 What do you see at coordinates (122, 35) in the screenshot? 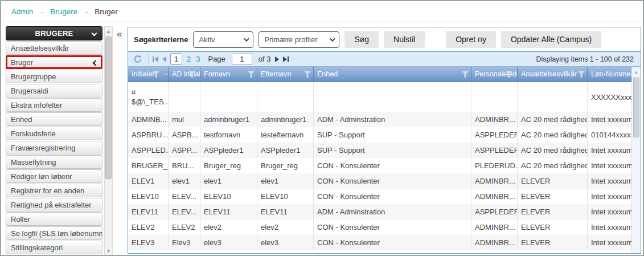
I see `collapse-sidebar-button: «` at bounding box center [122, 35].